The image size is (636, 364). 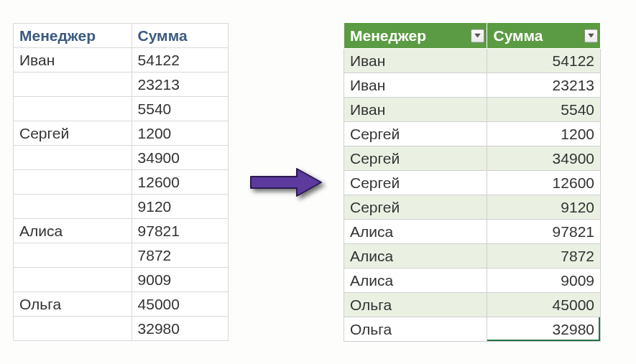 I want to click on table-row: Иван5540, so click(x=473, y=110).